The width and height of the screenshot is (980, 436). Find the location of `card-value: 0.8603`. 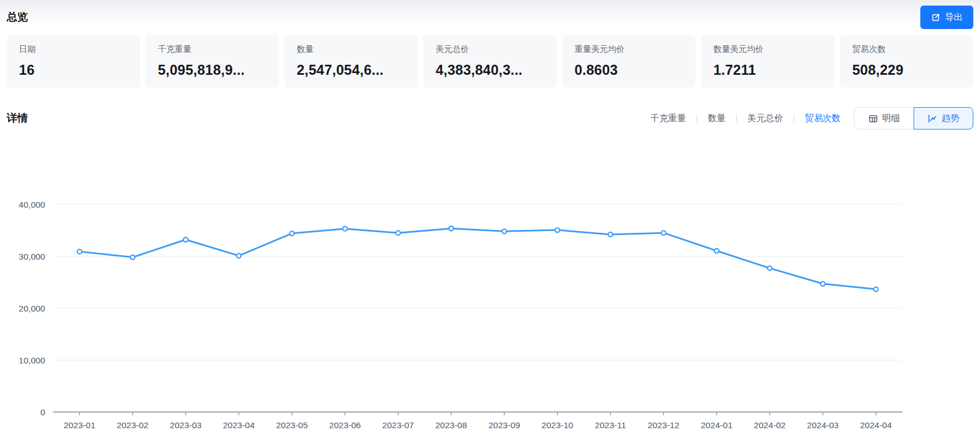

card-value: 0.8603 is located at coordinates (629, 70).